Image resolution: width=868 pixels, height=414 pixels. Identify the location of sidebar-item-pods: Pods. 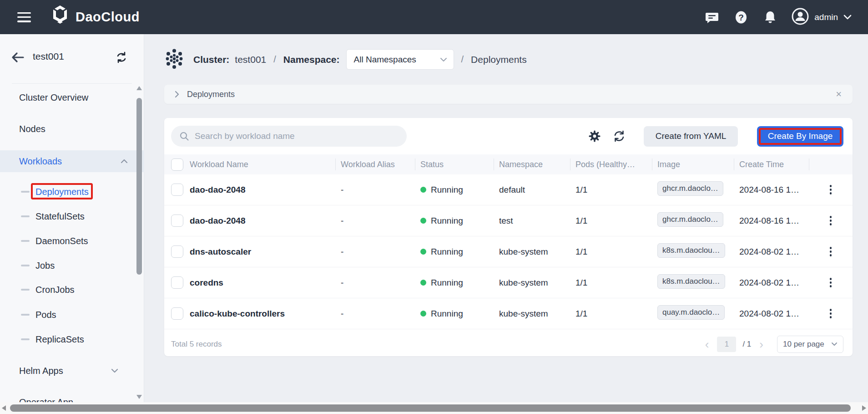
(67, 315).